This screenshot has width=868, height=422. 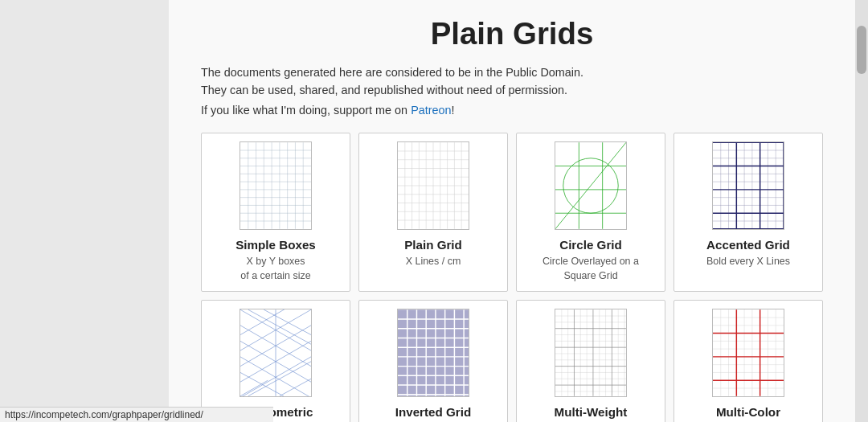 I want to click on scrollbar-thumb, so click(x=862, y=50).